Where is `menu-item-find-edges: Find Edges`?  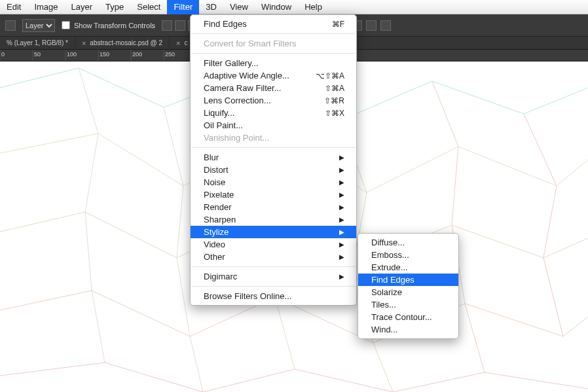
menu-item-find-edges: Find Edges is located at coordinates (409, 280).